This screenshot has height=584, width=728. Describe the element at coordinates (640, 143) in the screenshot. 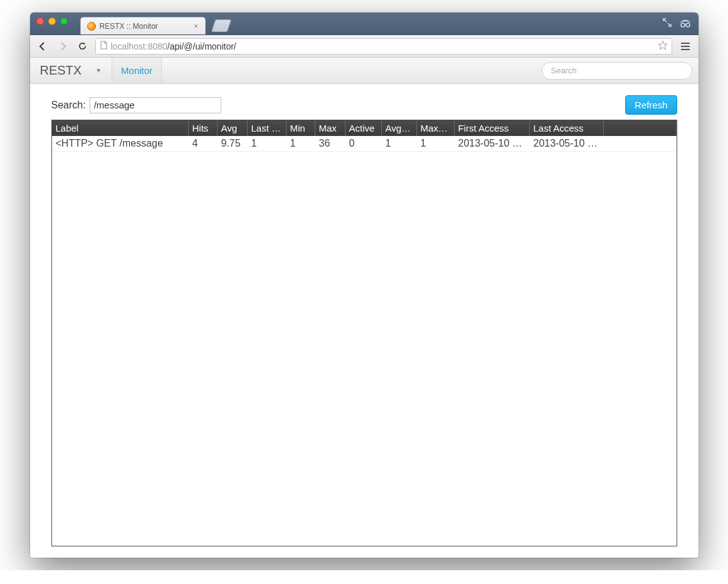

I see `cell-spacer` at that location.